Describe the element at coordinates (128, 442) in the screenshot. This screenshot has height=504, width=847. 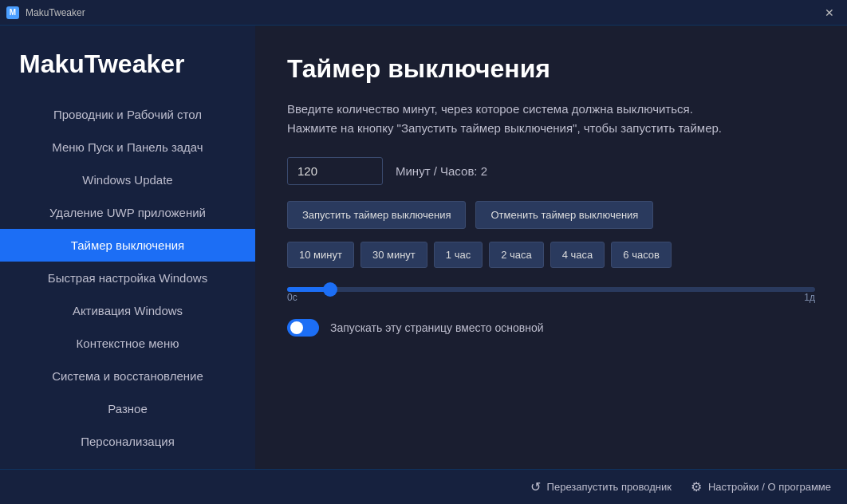
I see `sidebar-item-personalization: Персонализация` at that location.